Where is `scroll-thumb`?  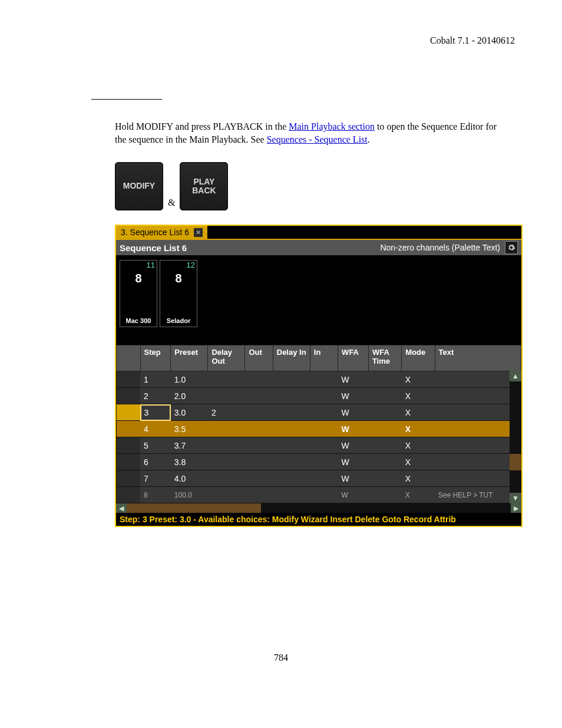
scroll-thumb is located at coordinates (515, 462).